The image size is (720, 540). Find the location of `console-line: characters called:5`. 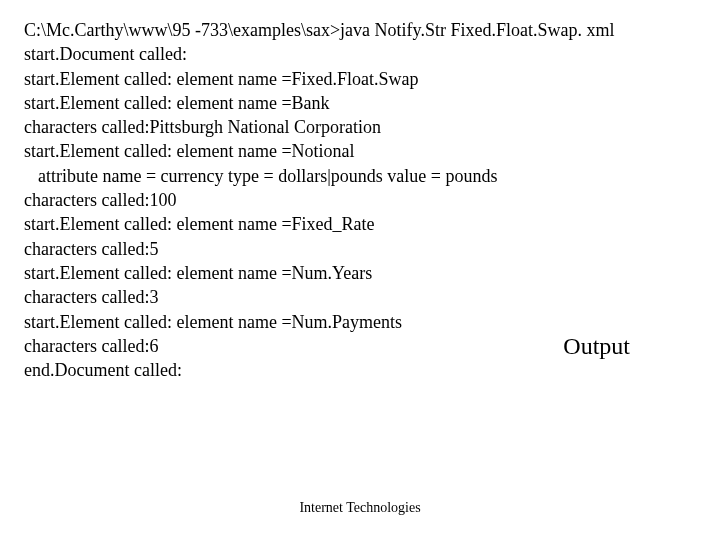

console-line: characters called:5 is located at coordinates (360, 249).